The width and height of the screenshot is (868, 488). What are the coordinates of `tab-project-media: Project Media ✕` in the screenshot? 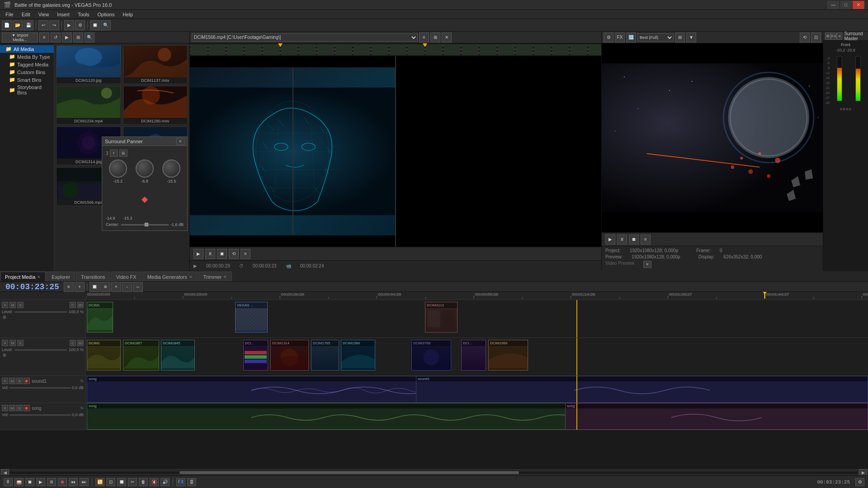 It's located at (23, 277).